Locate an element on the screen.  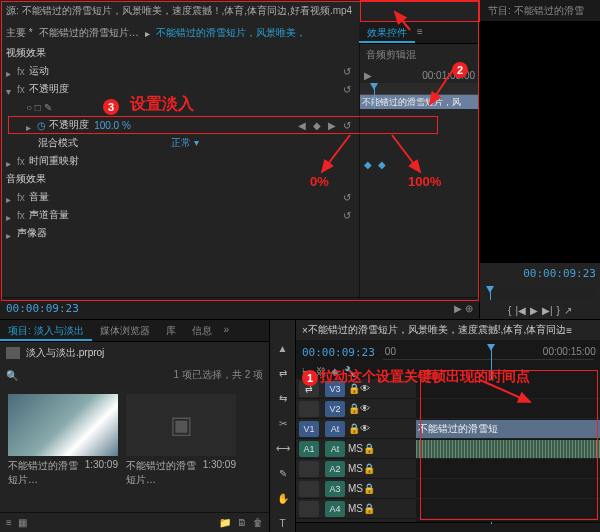
export-frame-icon: ↗ is located at coordinates (568, 310).